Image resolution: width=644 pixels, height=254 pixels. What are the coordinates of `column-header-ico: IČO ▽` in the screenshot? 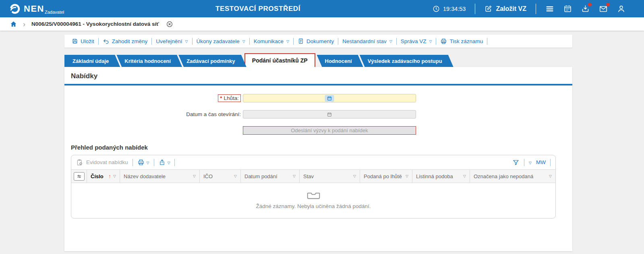 It's located at (220, 176).